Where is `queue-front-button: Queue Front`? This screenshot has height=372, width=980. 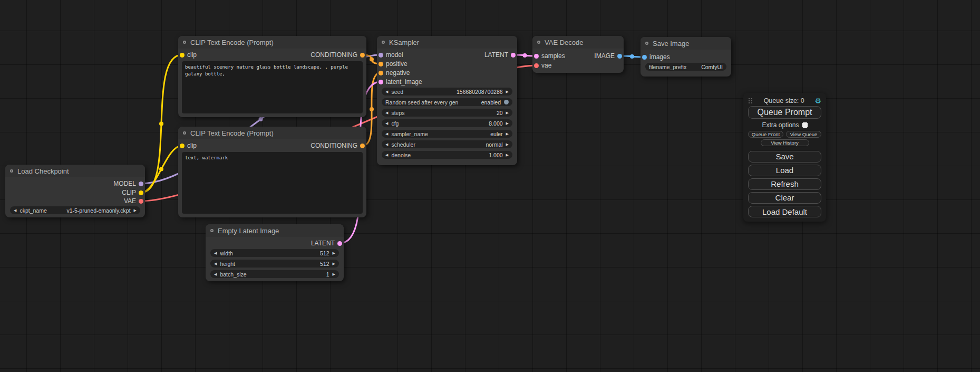 queue-front-button: Queue Front is located at coordinates (765, 134).